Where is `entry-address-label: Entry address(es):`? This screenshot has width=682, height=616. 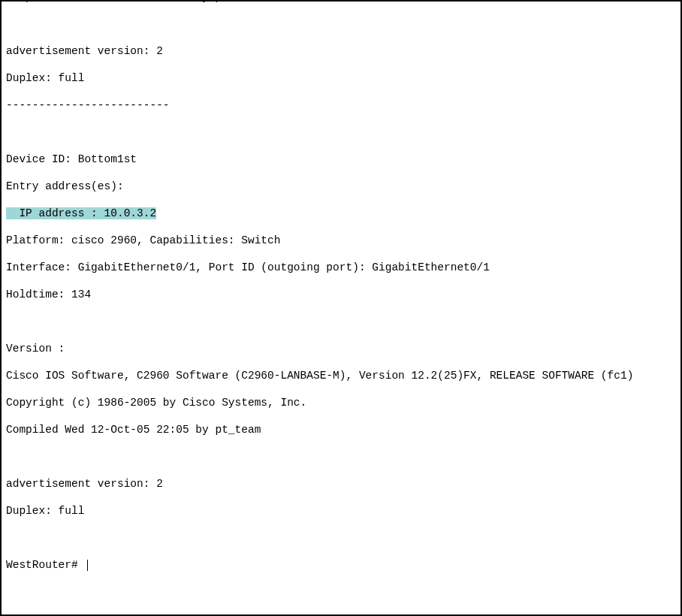
entry-address-label: Entry address(es): is located at coordinates (342, 186).